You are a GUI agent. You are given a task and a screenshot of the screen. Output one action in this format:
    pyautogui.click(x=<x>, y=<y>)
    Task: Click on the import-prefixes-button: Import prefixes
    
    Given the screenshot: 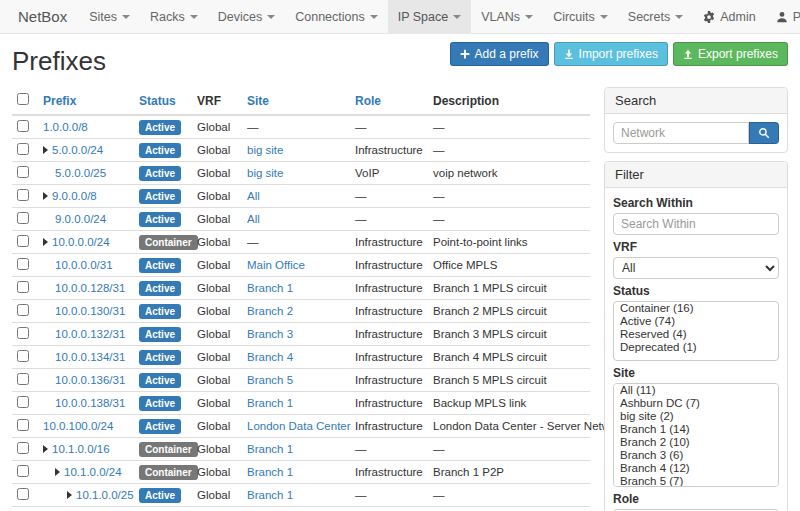 What is the action you would take?
    pyautogui.click(x=611, y=54)
    